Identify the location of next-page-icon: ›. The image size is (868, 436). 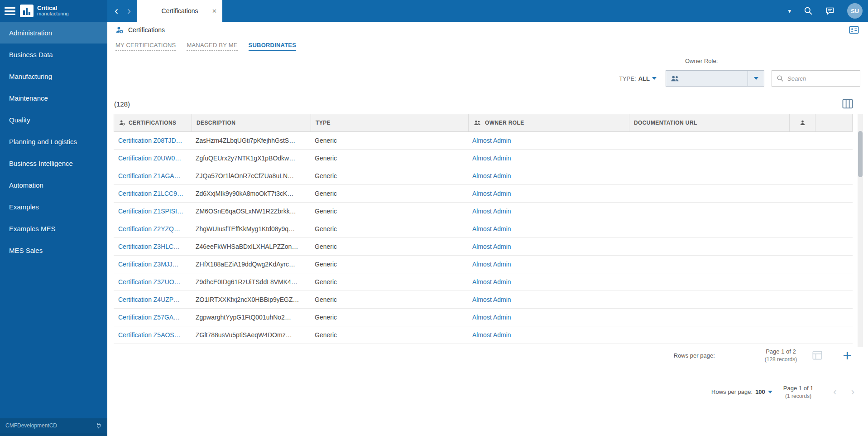
(853, 392).